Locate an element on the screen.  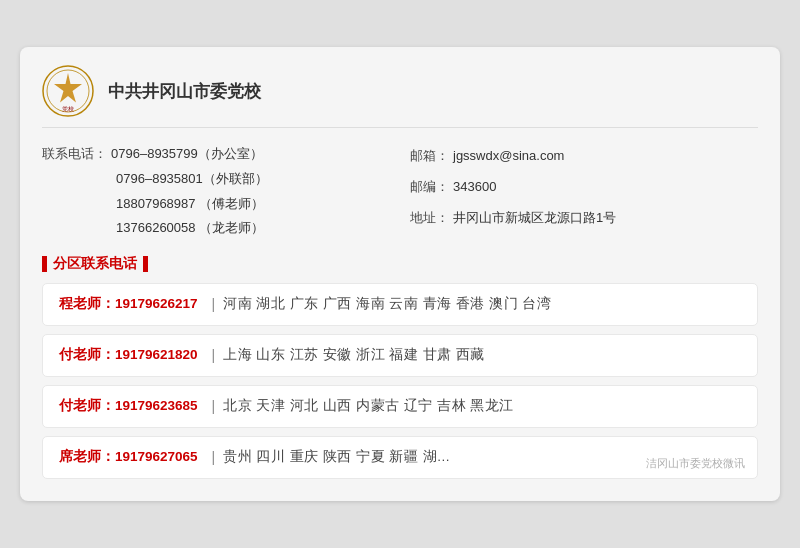
address-row: 地址： 井冈山市新城区龙源口路1号 is located at coordinates (584, 218).